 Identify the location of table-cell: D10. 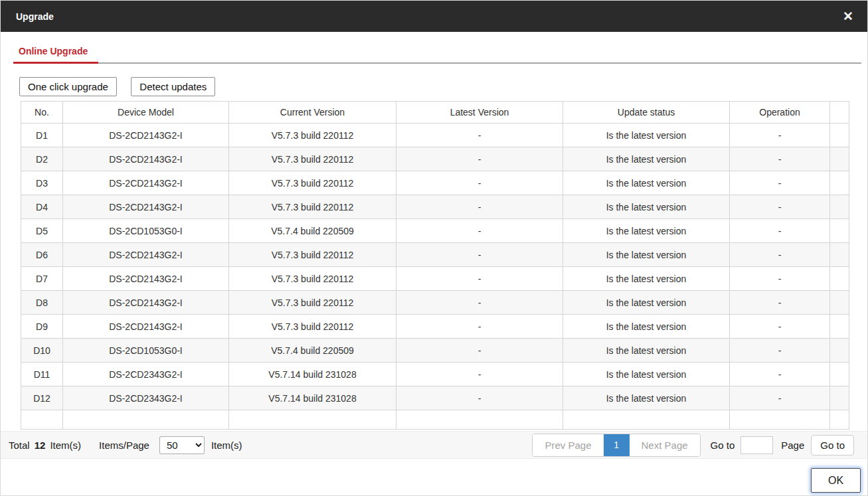
(43, 351).